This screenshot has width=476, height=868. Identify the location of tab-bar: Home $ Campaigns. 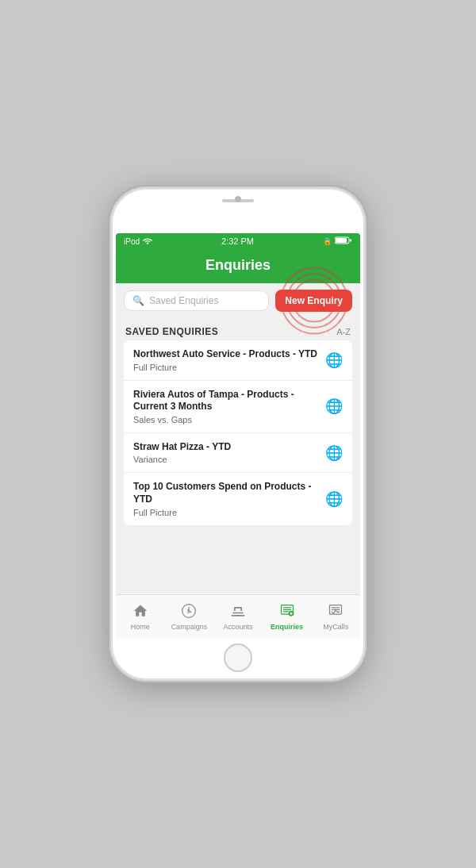
(238, 616).